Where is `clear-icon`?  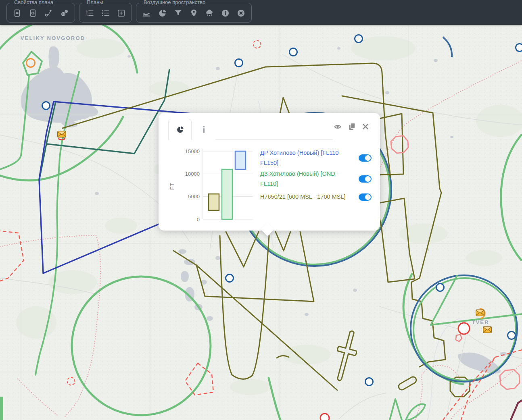
clear-icon is located at coordinates (241, 13).